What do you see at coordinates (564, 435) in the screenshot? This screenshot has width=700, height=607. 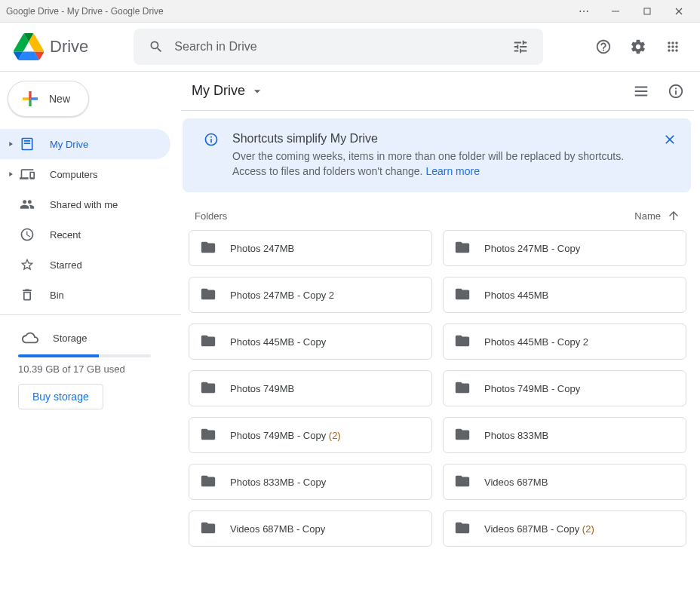 I see `folder-card: Photos 833MB` at bounding box center [564, 435].